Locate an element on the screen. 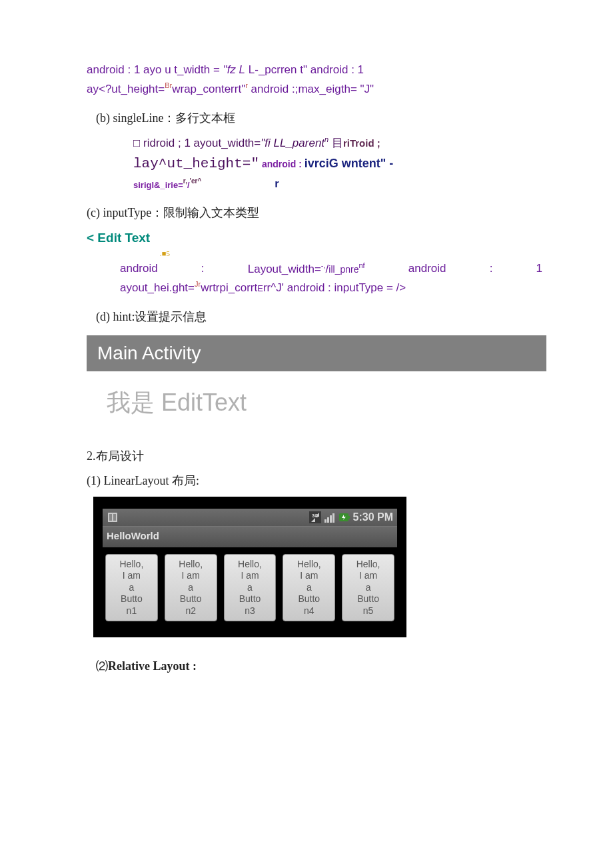 The height and width of the screenshot is (868, 613). button-4: Hello, I am a Butto n4 is located at coordinates (309, 588).